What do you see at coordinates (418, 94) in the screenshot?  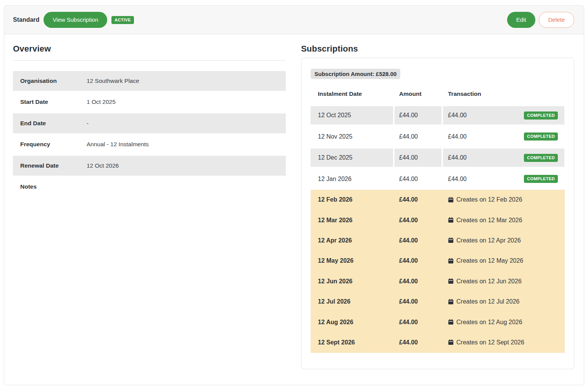 I see `column-header-amount: Amount` at bounding box center [418, 94].